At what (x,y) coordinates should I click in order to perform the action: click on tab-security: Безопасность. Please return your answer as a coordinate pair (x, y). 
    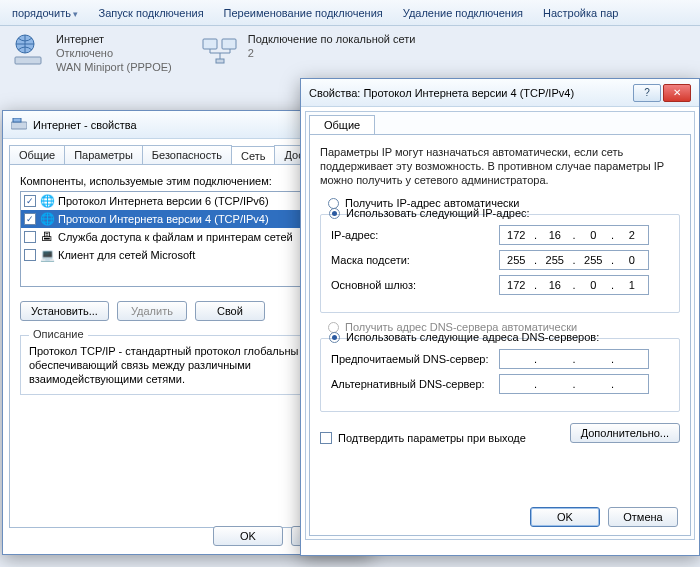
    Looking at the image, I should click on (187, 154).